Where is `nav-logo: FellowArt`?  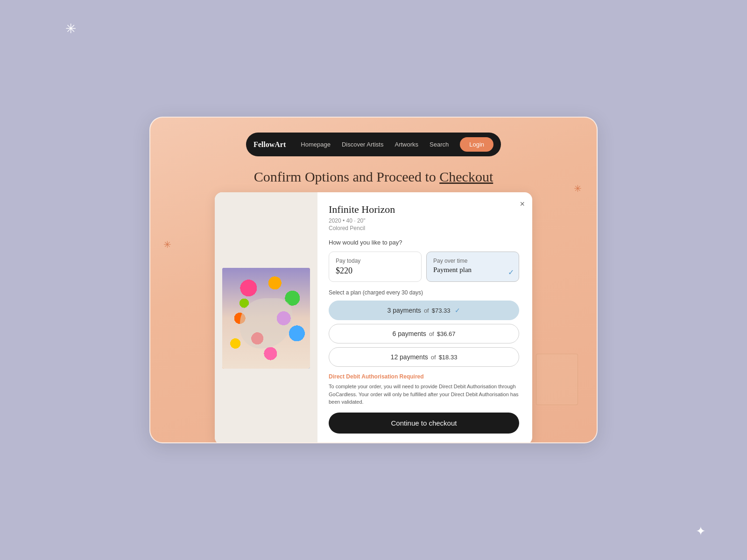 nav-logo: FellowArt is located at coordinates (272, 145).